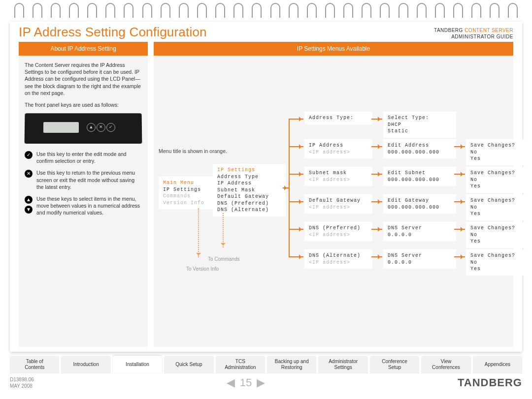  I want to click on cancel-icon: ✕, so click(29, 174).